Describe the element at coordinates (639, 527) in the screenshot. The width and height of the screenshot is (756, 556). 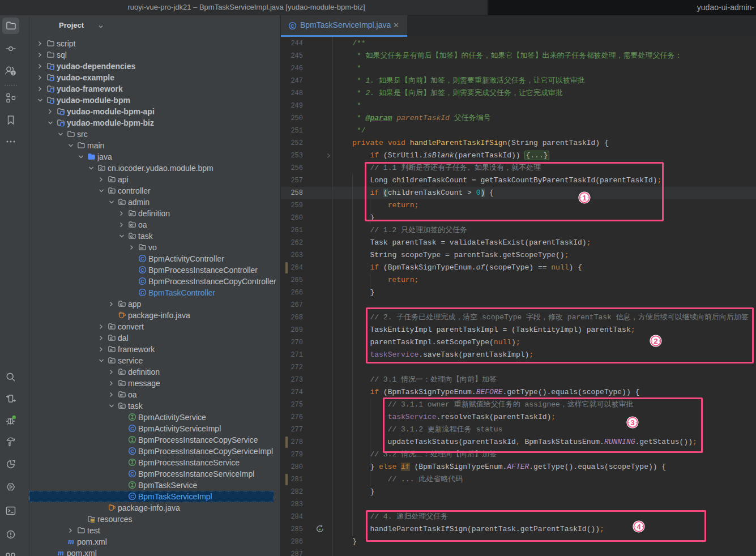
I see `svg-text: 4` at that location.